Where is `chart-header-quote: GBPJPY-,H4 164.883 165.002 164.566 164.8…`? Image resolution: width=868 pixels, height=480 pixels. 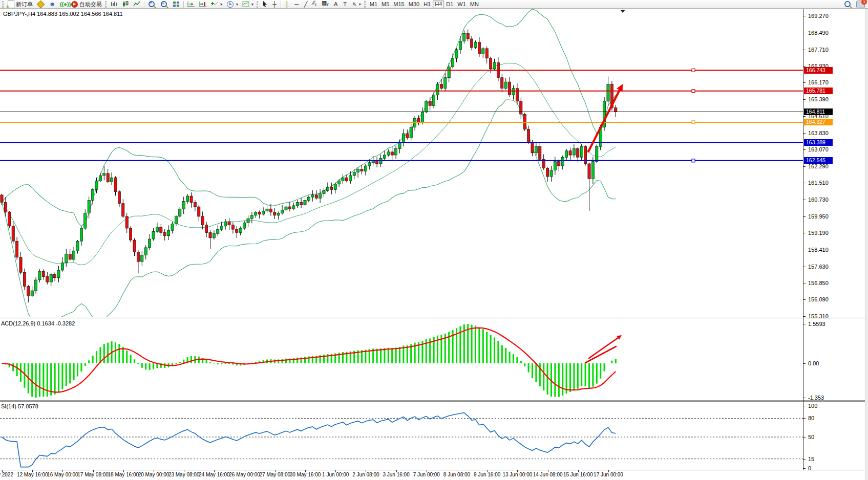 chart-header-quote: GBPJPY-,H4 164.883 165.002 164.566 164.8… is located at coordinates (63, 14).